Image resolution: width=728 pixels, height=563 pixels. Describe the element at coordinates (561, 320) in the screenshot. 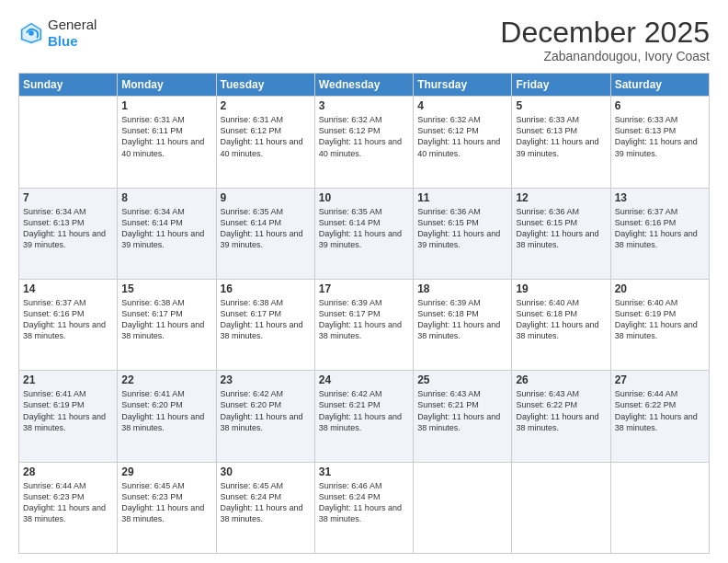

I see `day-info: Sunrise: 6:40 AMSunset: 6:18 PMDaylight:…` at that location.